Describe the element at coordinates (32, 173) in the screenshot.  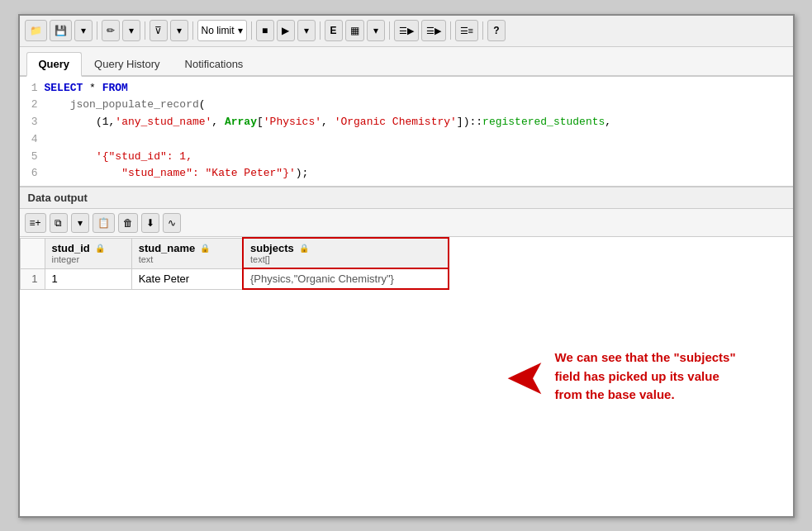
I see `line-number-6: 6` at that location.